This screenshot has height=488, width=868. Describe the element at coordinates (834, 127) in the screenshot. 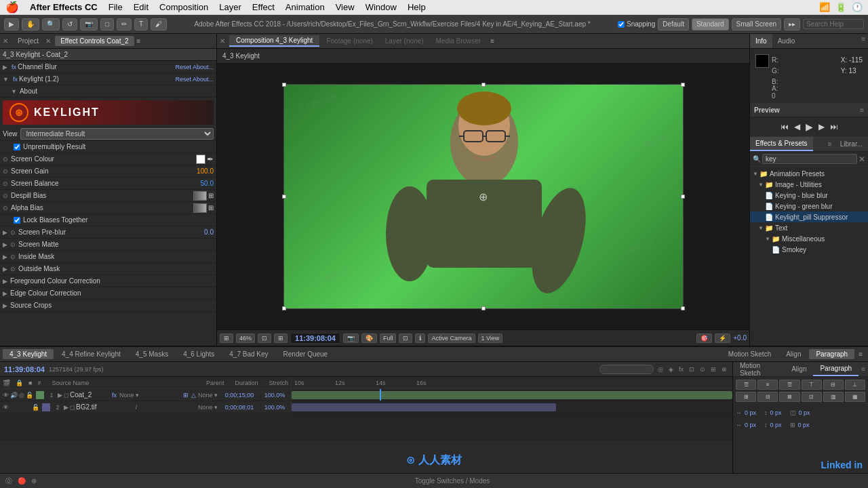

I see `last-frame-btn: ⏭` at that location.